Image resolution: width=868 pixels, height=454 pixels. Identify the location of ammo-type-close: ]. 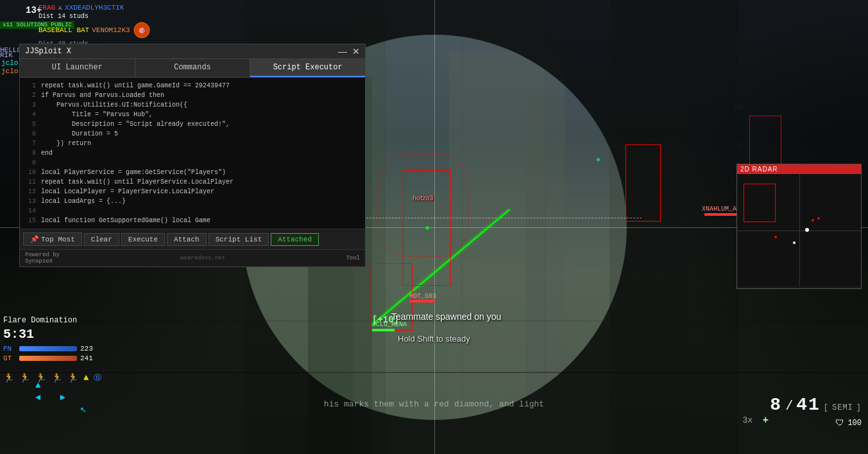
(859, 408).